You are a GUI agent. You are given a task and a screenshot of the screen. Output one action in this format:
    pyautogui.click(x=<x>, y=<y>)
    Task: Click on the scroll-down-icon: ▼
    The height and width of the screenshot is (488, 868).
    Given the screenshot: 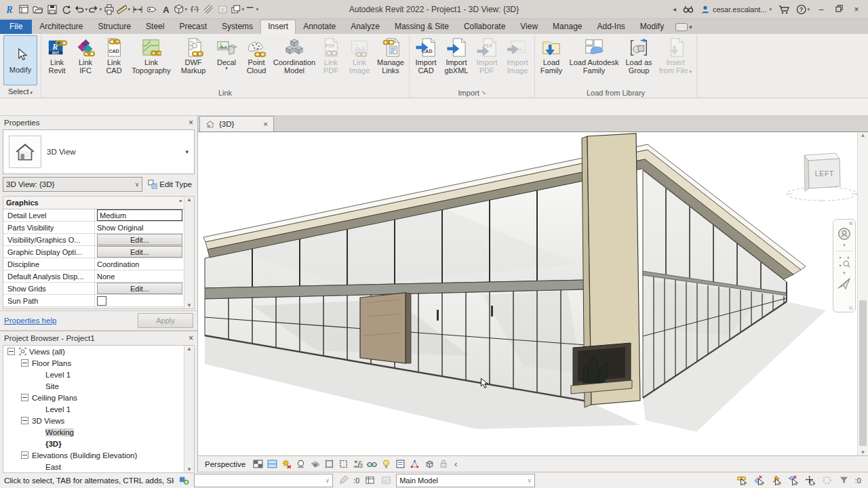 What is the action you would take?
    pyautogui.click(x=863, y=453)
    